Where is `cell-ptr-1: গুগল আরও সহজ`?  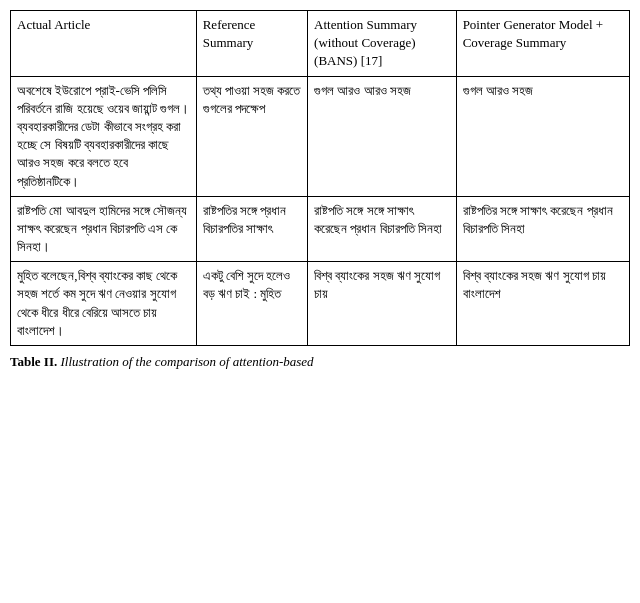 cell-ptr-1: গুগল আরও সহজ is located at coordinates (542, 136).